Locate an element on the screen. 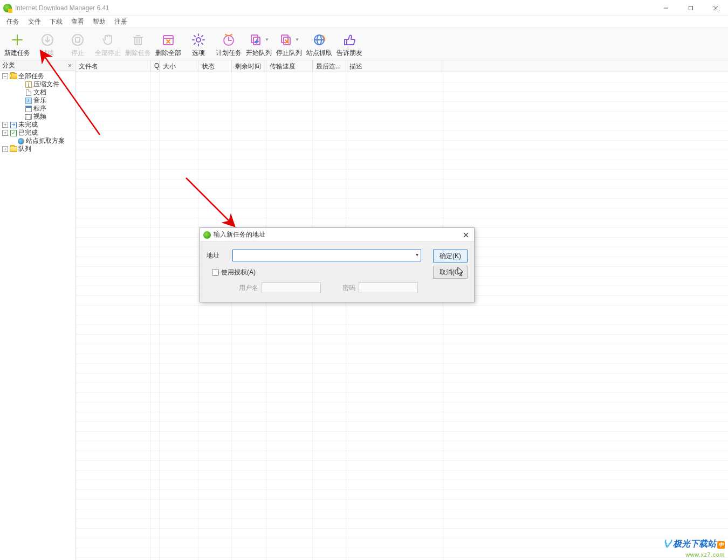 The height and width of the screenshot is (560, 728). tree-item-已完成: +已完成 is located at coordinates (38, 133).